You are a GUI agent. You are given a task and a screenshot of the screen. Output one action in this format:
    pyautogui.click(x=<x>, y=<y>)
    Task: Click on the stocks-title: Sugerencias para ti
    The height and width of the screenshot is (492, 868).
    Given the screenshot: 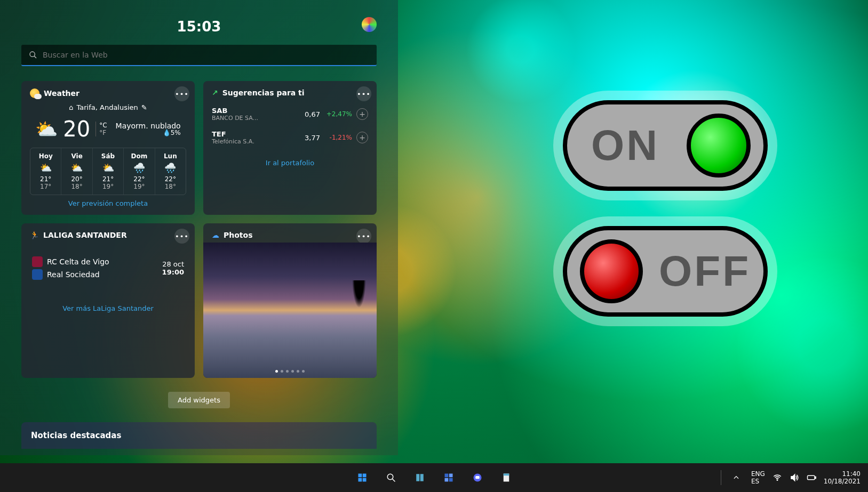 What is the action you would take?
    pyautogui.click(x=264, y=93)
    